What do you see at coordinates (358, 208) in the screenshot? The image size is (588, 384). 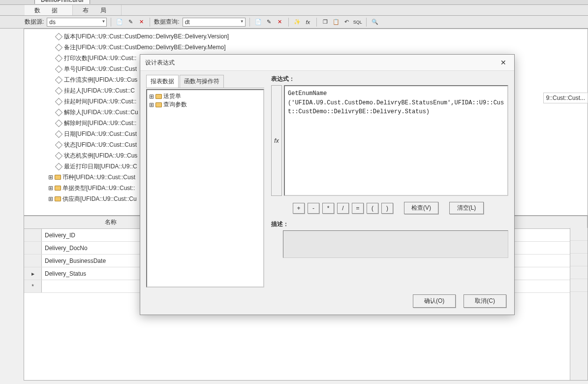 I see `op-eq: =` at bounding box center [358, 208].